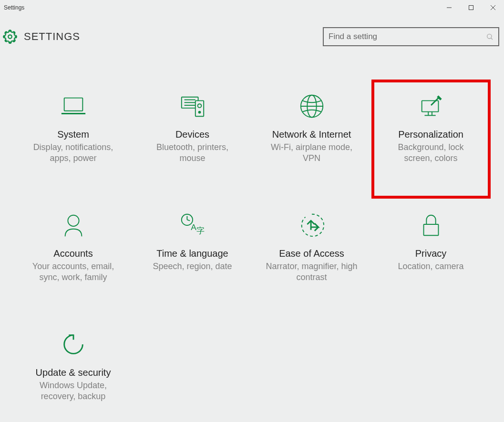 Image resolution: width=504 pixels, height=422 pixels. I want to click on category-accounts: Accounts Your accounts, email, sync, wor…, so click(73, 258).